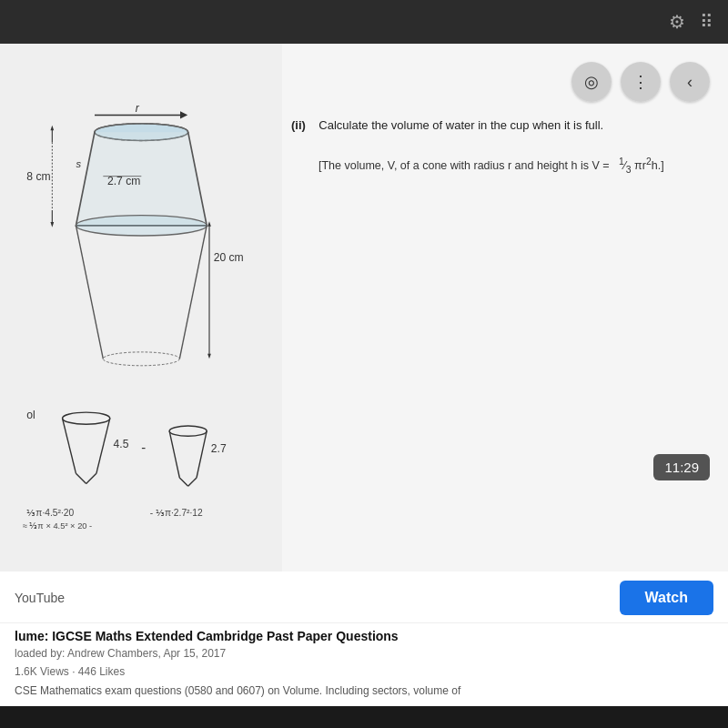  Describe the element at coordinates (666, 598) in the screenshot. I see `watch-button: Watch` at that location.